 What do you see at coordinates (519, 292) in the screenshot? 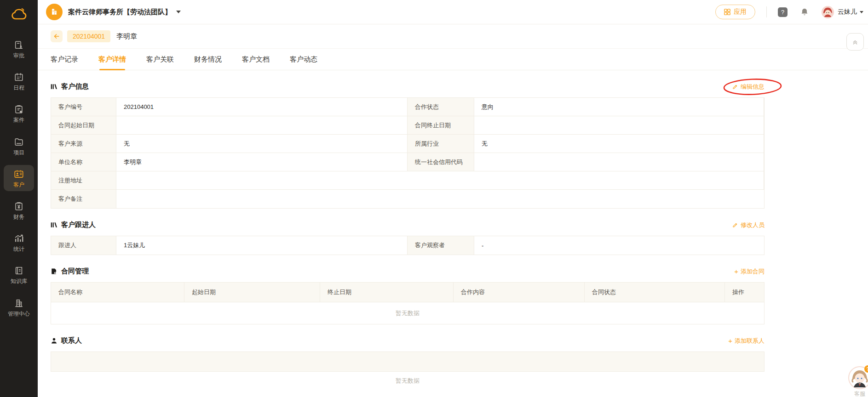
I see `column-header: 合作内容` at bounding box center [519, 292].